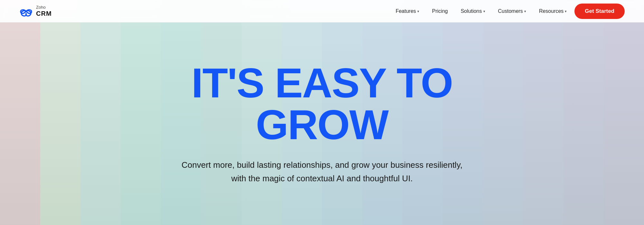  Describe the element at coordinates (44, 11) in the screenshot. I see `logo-text: Zoho CRM` at that location.